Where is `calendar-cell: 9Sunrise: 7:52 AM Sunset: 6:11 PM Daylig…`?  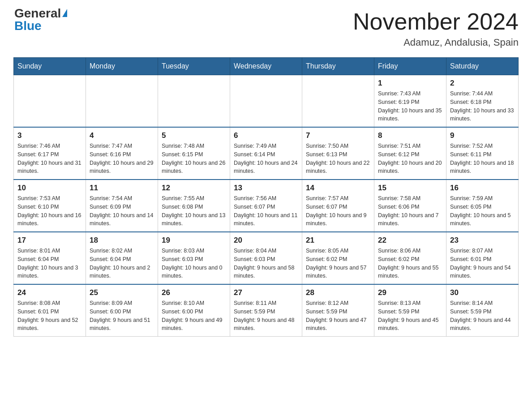 calendar-cell: 9Sunrise: 7:52 AM Sunset: 6:11 PM Daylig… is located at coordinates (483, 153).